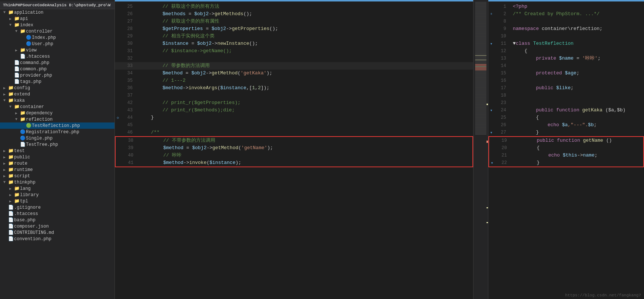  I want to click on line-number-left-27: 27, so click(129, 21).